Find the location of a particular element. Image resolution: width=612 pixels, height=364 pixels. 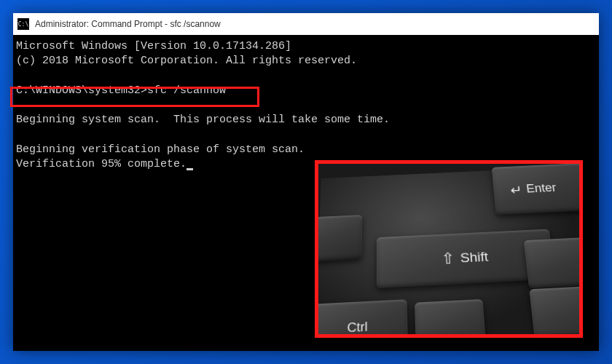

terminal-line: (c) 2018 Microsoft Corporation. All righ… is located at coordinates (306, 61).